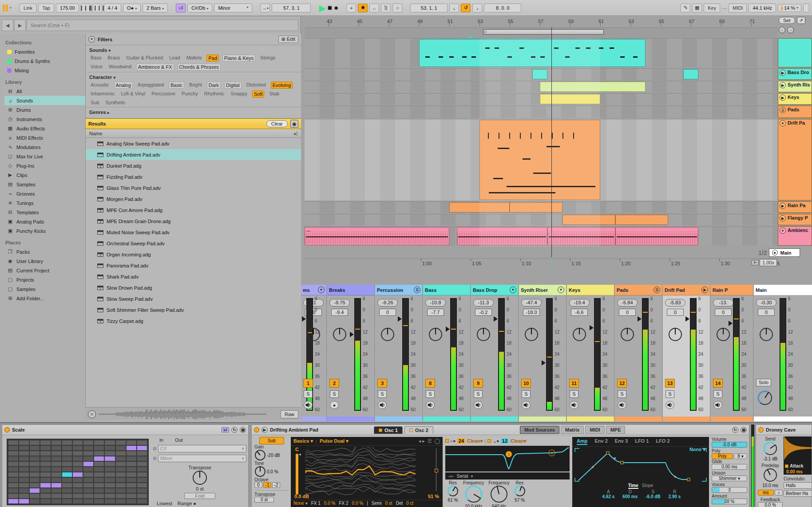 The width and height of the screenshot is (812, 507). I want to click on fader-handle, so click(543, 363).